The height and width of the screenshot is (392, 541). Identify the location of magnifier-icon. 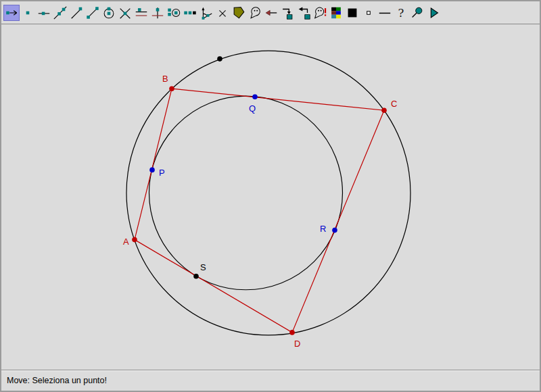
(417, 13).